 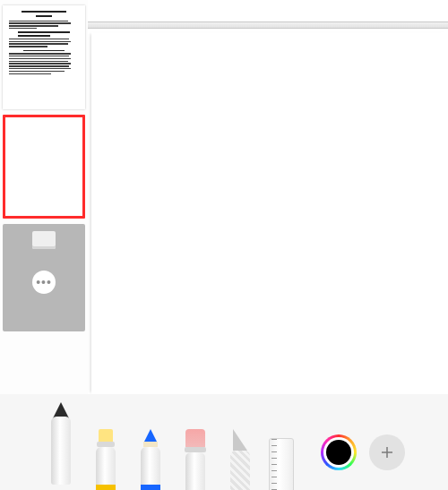 What do you see at coordinates (240, 440) in the screenshot?
I see `selection-blade-icon` at bounding box center [240, 440].